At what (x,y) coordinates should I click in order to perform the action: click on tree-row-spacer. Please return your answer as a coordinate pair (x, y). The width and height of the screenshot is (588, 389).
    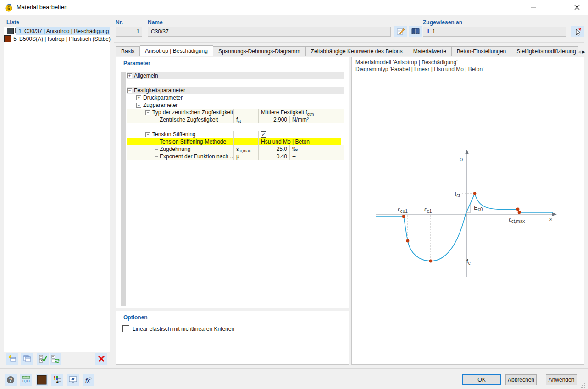
    Looking at the image, I should click on (236, 127).